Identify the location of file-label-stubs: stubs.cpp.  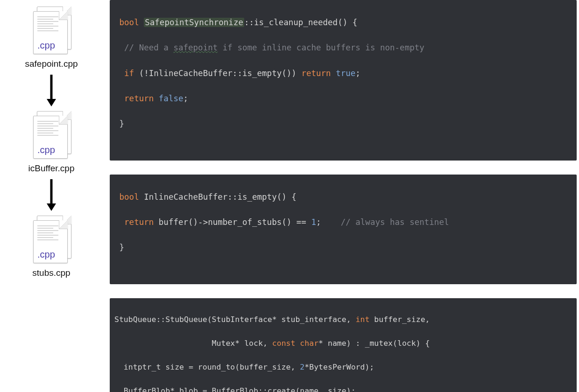
(51, 273).